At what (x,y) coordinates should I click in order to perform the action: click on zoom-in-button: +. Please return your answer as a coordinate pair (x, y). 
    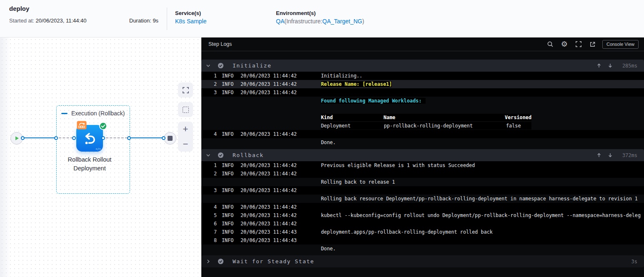
    Looking at the image, I should click on (186, 129).